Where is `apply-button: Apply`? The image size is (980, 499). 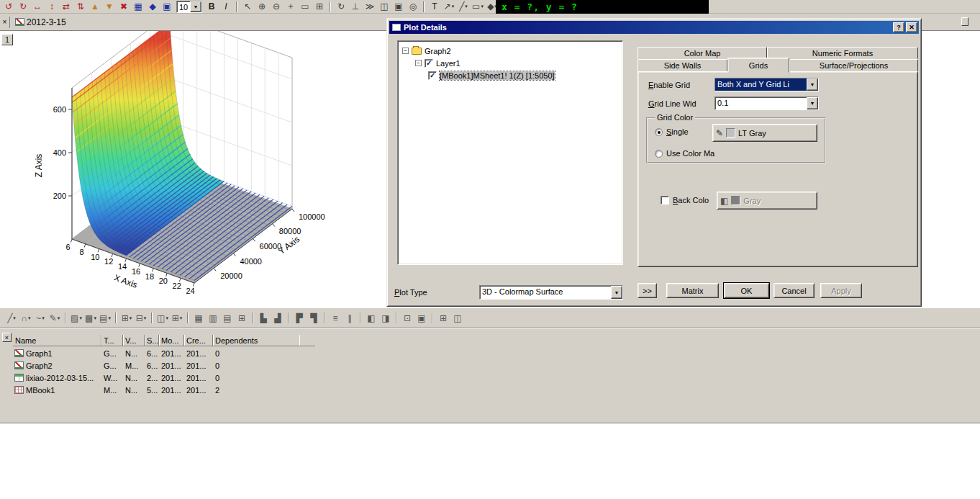
apply-button: Apply is located at coordinates (841, 291).